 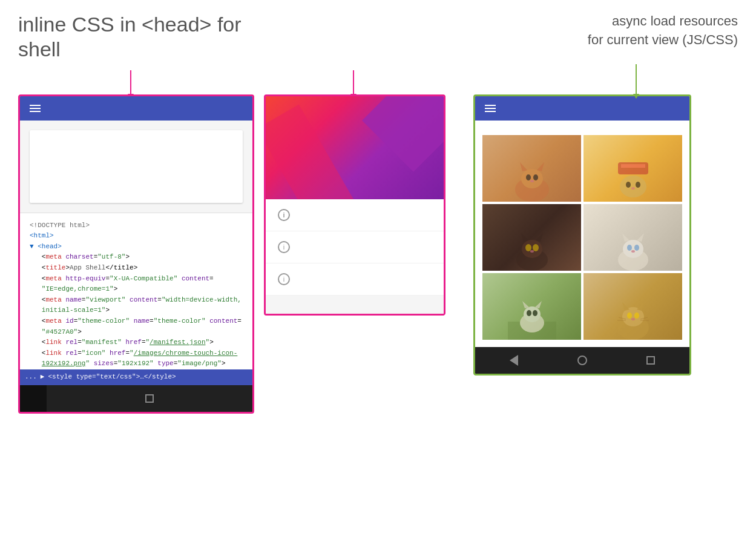 I want to click on right-arrow-green, so click(x=636, y=79).